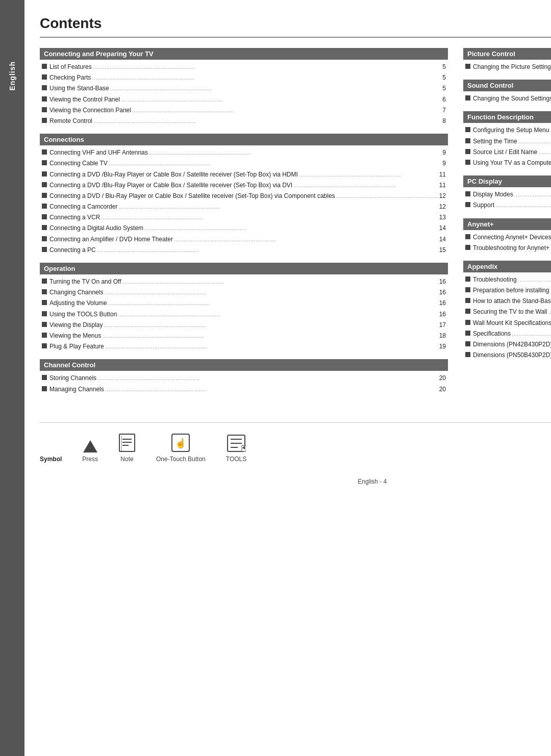 The width and height of the screenshot is (551, 756). I want to click on list-item: Troubleshooting for Anynet+.............…, so click(508, 248).